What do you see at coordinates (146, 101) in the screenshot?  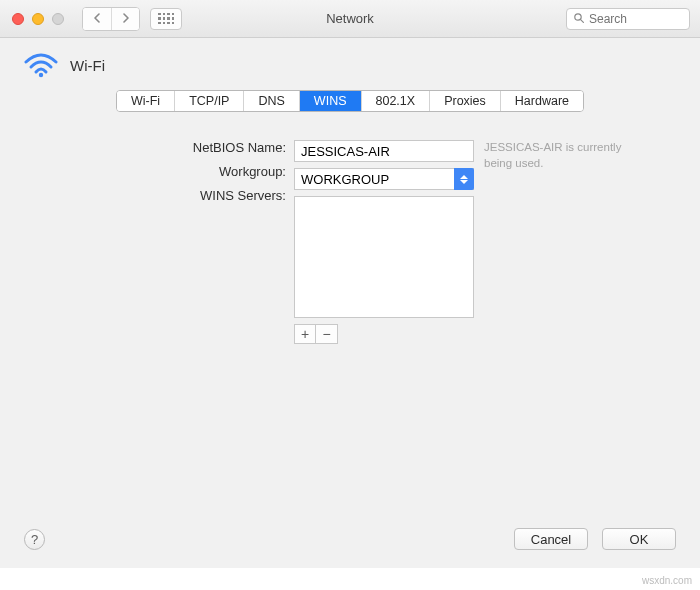 I see `tab-wifi: Wi-Fi` at bounding box center [146, 101].